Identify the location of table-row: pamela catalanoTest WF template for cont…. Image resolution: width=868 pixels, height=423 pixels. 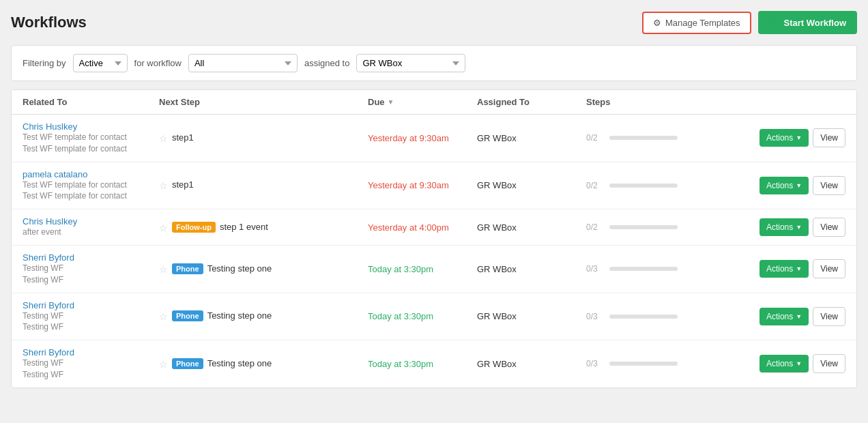
(434, 186).